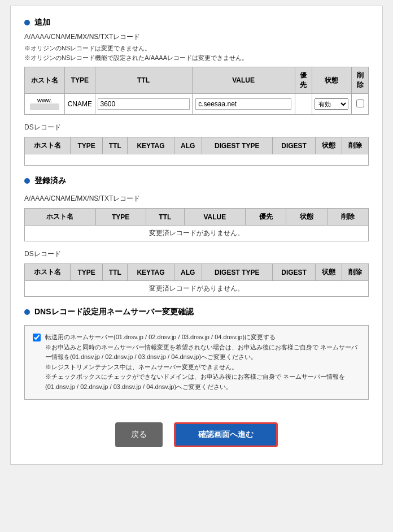  What do you see at coordinates (331, 80) in the screenshot?
I see `col-status: 状態` at bounding box center [331, 80].